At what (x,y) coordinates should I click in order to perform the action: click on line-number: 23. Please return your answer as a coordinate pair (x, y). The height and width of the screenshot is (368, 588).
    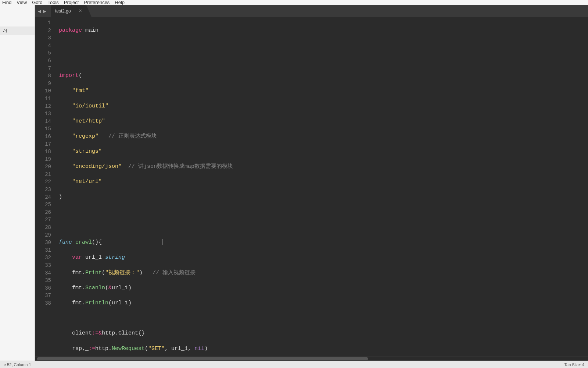
    Looking at the image, I should click on (43, 190).